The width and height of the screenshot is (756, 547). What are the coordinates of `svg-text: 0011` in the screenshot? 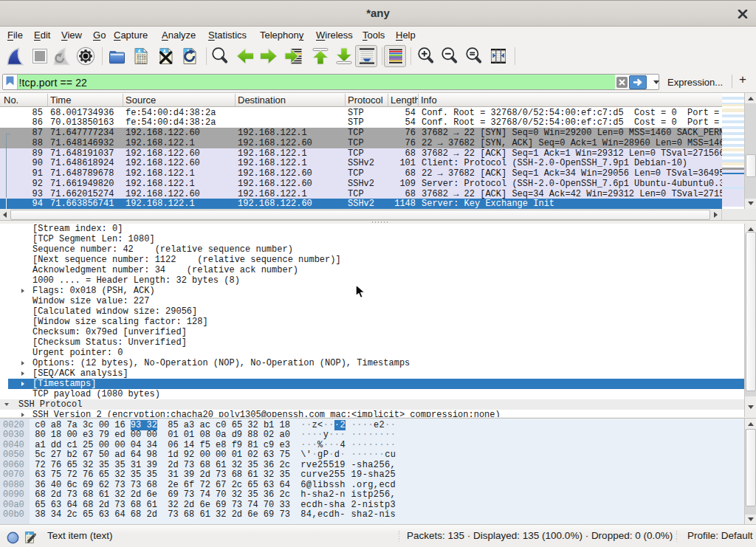 It's located at (141, 63).